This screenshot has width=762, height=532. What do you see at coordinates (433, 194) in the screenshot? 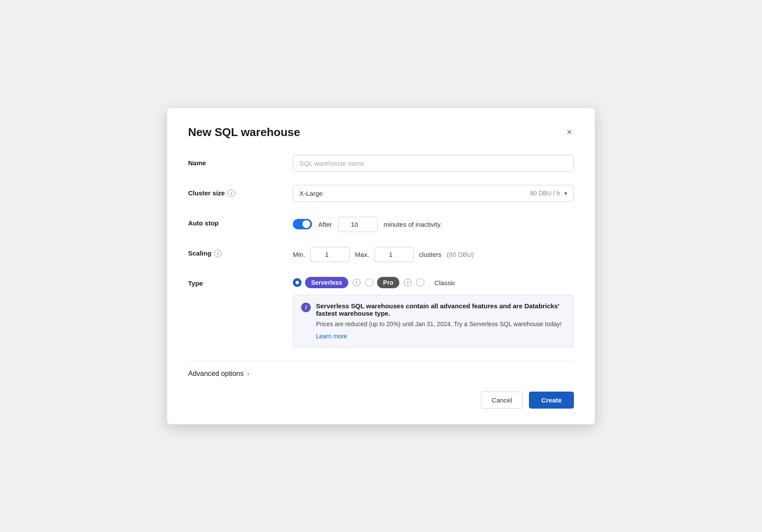
I see `cluster-size-select-wrapper: X-Large 80 DBU / h ▾` at bounding box center [433, 194].